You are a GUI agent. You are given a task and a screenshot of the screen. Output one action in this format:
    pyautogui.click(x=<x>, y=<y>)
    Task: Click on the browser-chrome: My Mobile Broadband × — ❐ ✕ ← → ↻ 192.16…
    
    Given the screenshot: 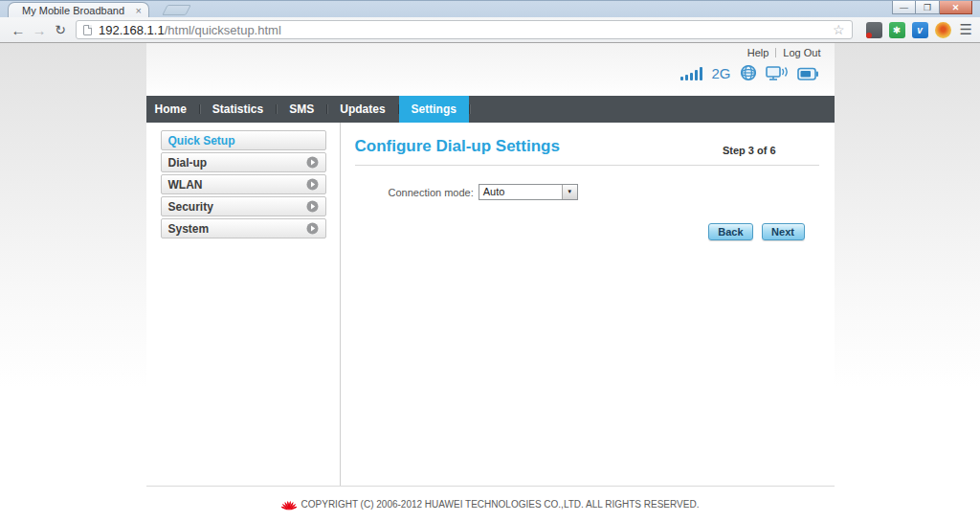 What is the action you would take?
    pyautogui.click(x=490, y=21)
    